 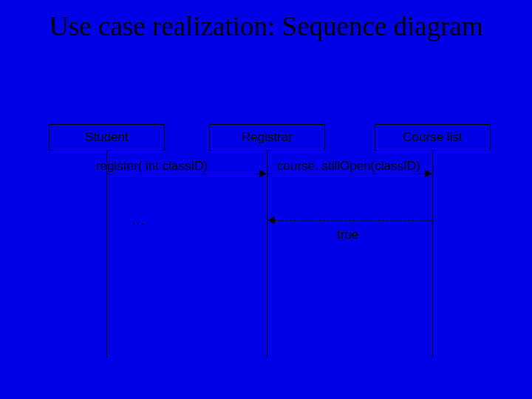 What do you see at coordinates (138, 220) in the screenshot?
I see `message-ellipsis: …` at bounding box center [138, 220].